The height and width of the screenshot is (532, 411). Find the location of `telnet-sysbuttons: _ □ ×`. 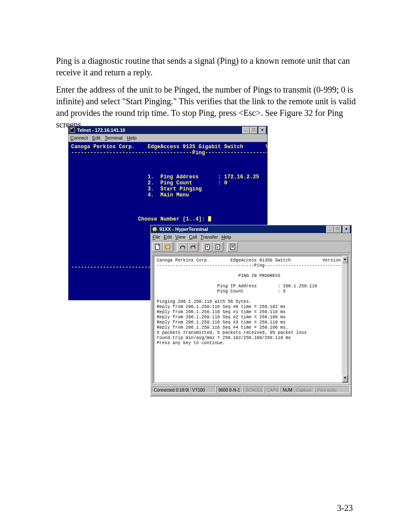

telnet-sysbuttons: _ □ × is located at coordinates (254, 130).